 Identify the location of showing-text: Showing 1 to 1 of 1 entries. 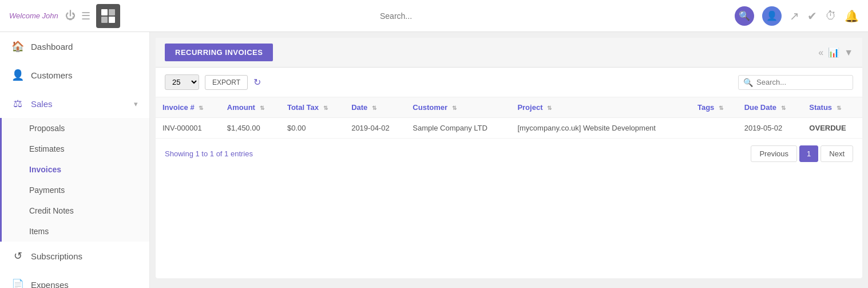
(209, 153).